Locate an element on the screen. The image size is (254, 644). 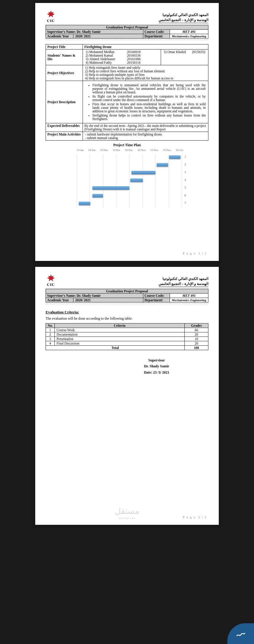
sig-date: Date: 23 /3/ 2021 is located at coordinates (157, 372).